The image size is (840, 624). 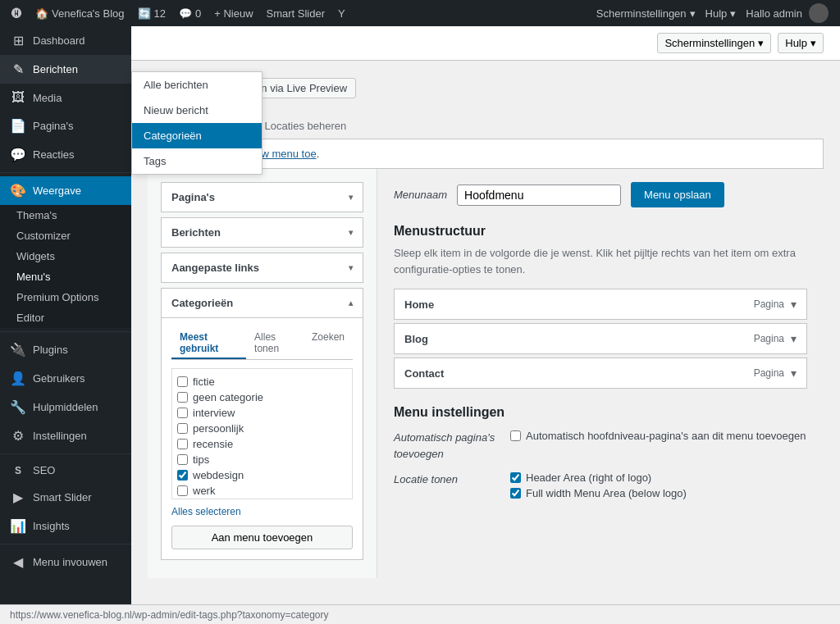 What do you see at coordinates (515, 494) in the screenshot?
I see `location-full-checkbox` at bounding box center [515, 494].